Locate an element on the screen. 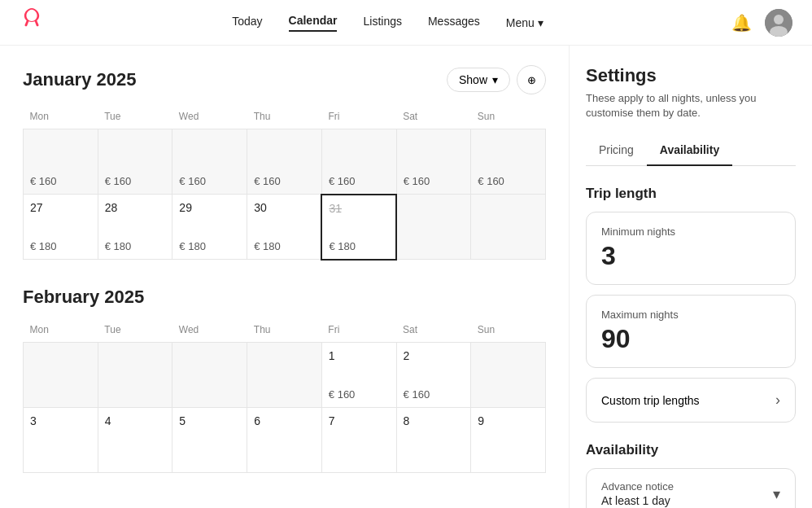  jan-cell-empty-6: € 160 is located at coordinates (434, 162).